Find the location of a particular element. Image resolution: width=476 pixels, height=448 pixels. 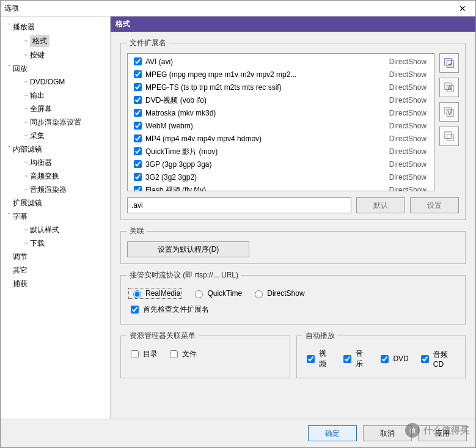

extension-name: MPEG (mpg mpeg mpe m1v m2v mpv2 mp2... is located at coordinates (268, 75).